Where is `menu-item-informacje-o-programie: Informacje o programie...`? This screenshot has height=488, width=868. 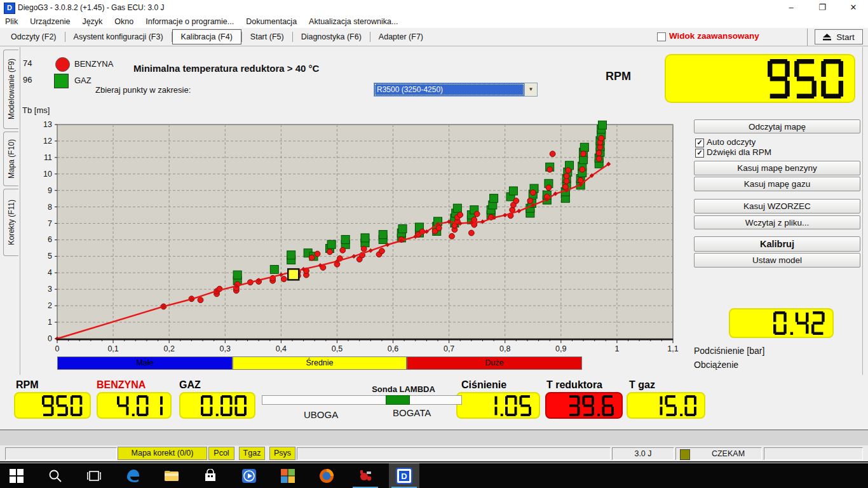 menu-item-informacje-o-programie: Informacje o programie... is located at coordinates (189, 22).